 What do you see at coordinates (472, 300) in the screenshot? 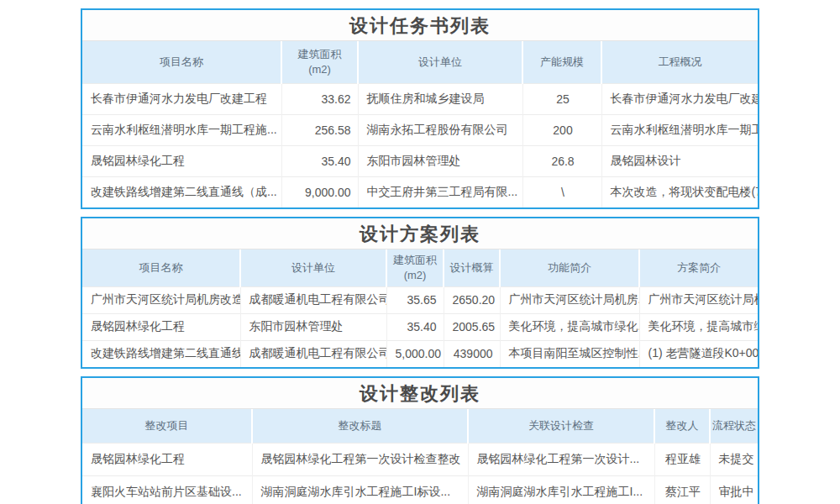
I see `number-cell: 2650.20` at bounding box center [472, 300].